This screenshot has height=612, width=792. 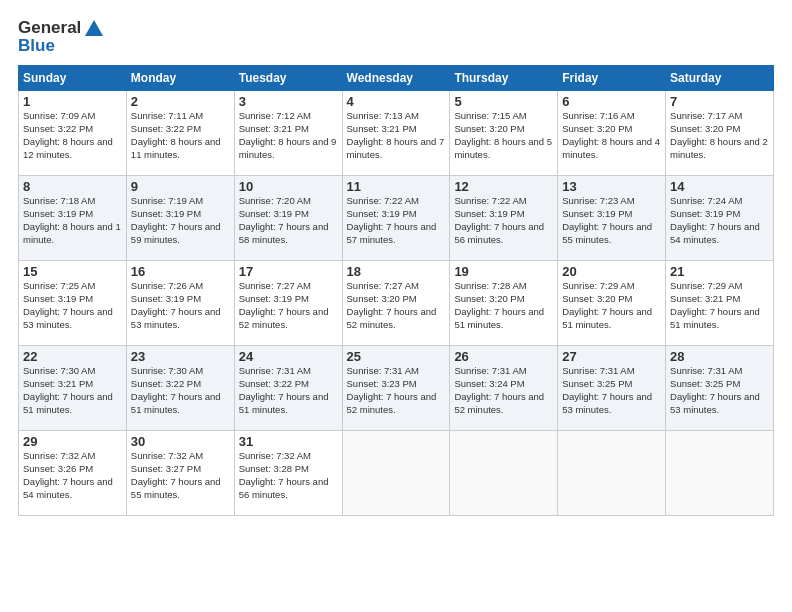 I want to click on col-saturday: Saturday, so click(x=720, y=78).